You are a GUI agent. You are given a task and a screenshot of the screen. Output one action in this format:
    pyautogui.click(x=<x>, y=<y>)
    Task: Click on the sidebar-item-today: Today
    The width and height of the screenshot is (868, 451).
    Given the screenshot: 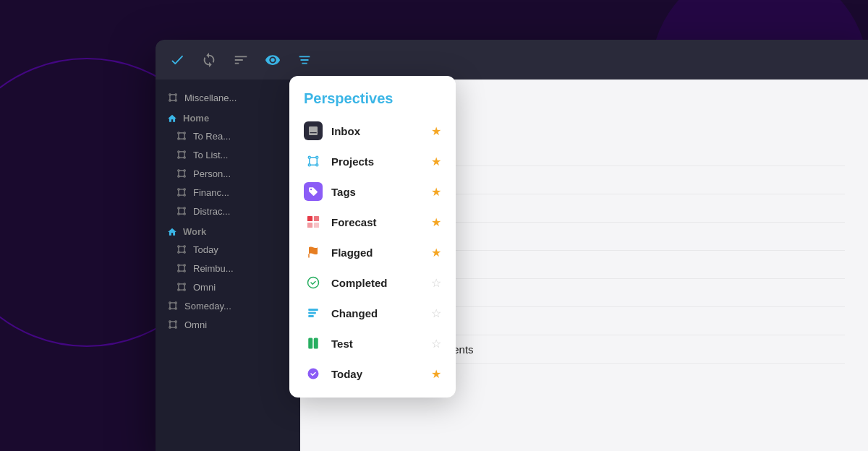 What is the action you would take?
    pyautogui.click(x=228, y=249)
    